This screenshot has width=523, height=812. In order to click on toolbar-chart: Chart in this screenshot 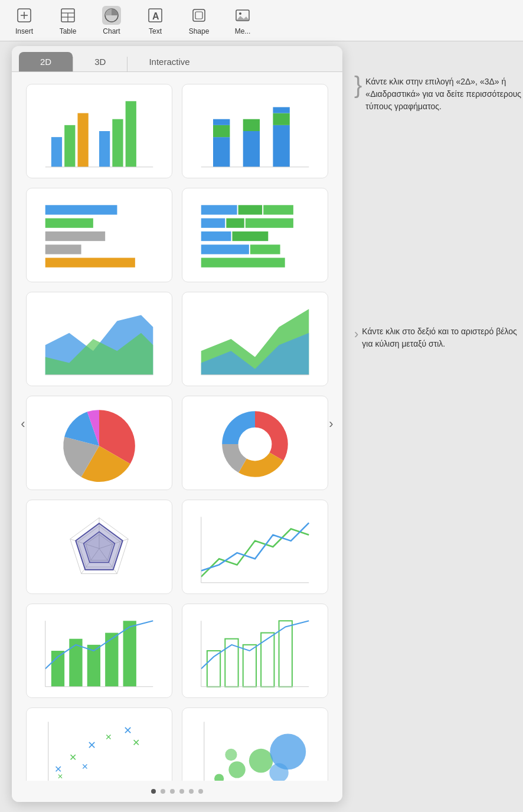, I will do `click(112, 21)`.